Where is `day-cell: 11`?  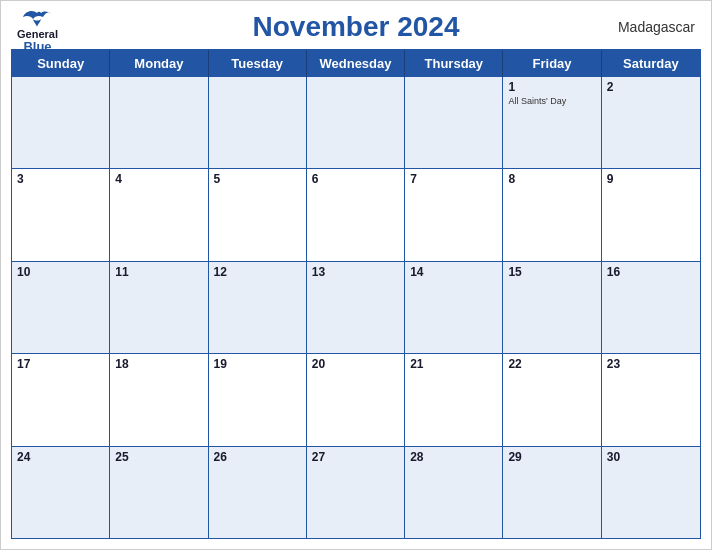 day-cell: 11 is located at coordinates (159, 308).